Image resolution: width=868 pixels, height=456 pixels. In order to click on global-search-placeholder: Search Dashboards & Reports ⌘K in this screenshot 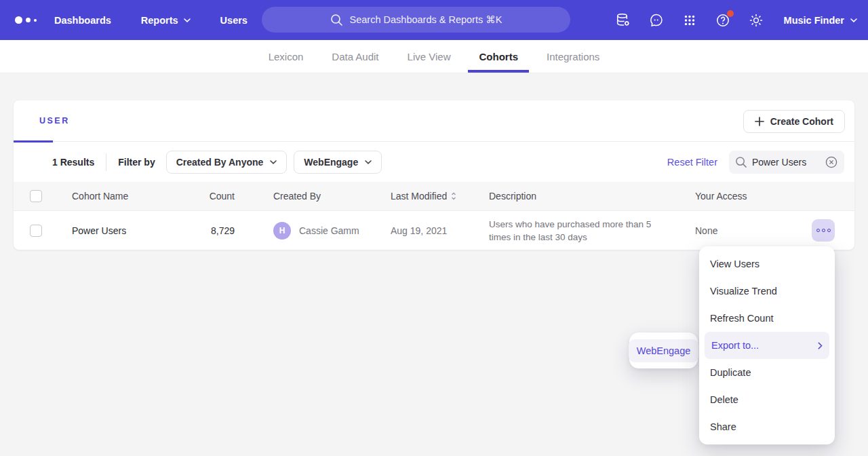, I will do `click(426, 20)`.